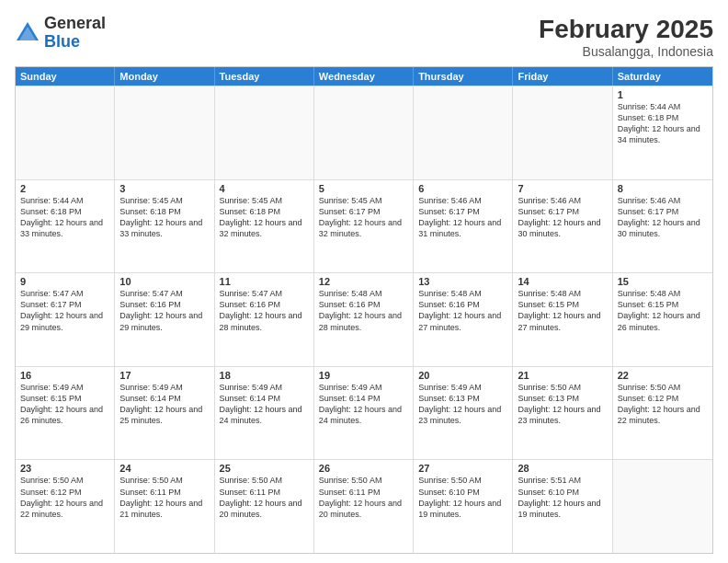 The image size is (728, 563). What do you see at coordinates (663, 282) in the screenshot?
I see `day-number: 15` at bounding box center [663, 282].